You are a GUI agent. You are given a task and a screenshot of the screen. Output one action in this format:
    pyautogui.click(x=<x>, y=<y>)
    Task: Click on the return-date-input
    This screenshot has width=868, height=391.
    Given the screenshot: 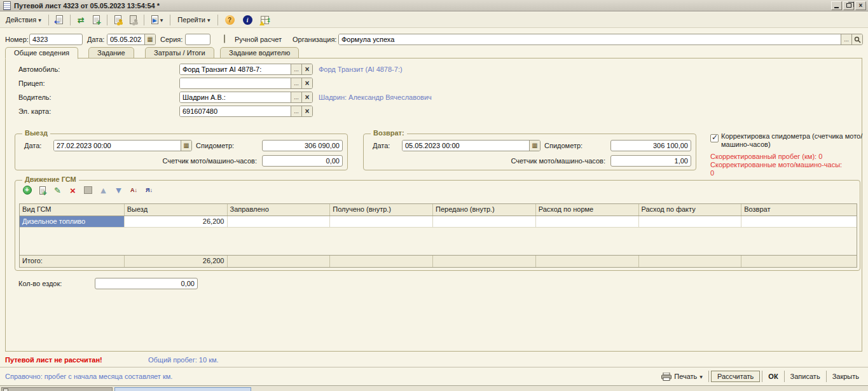 What is the action you would take?
    pyautogui.click(x=465, y=146)
    